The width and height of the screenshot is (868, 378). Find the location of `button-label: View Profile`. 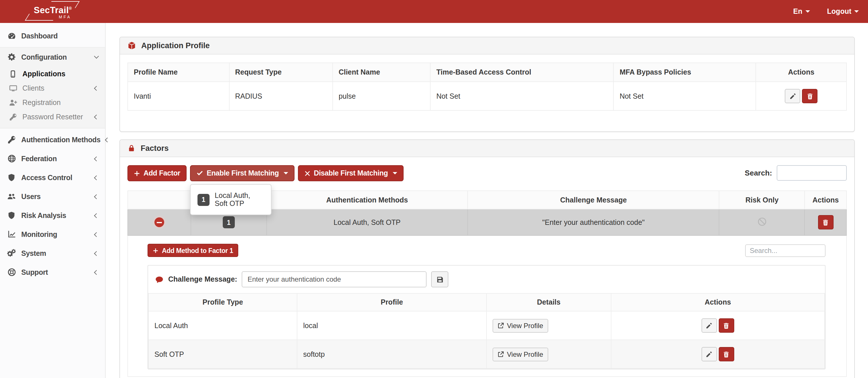

button-label: View Profile is located at coordinates (525, 354).